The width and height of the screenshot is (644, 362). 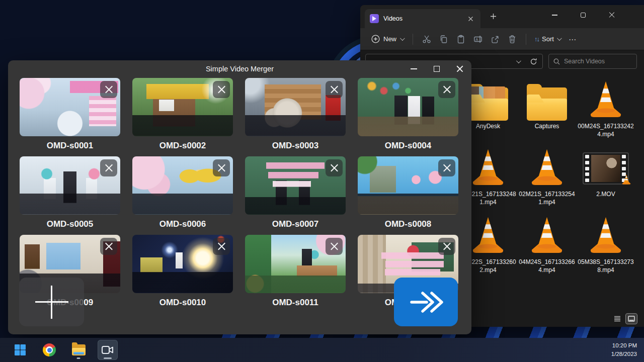 What do you see at coordinates (547, 175) in the screenshot?
I see `file-item: 02M21S_1671332541.mp4` at bounding box center [547, 175].